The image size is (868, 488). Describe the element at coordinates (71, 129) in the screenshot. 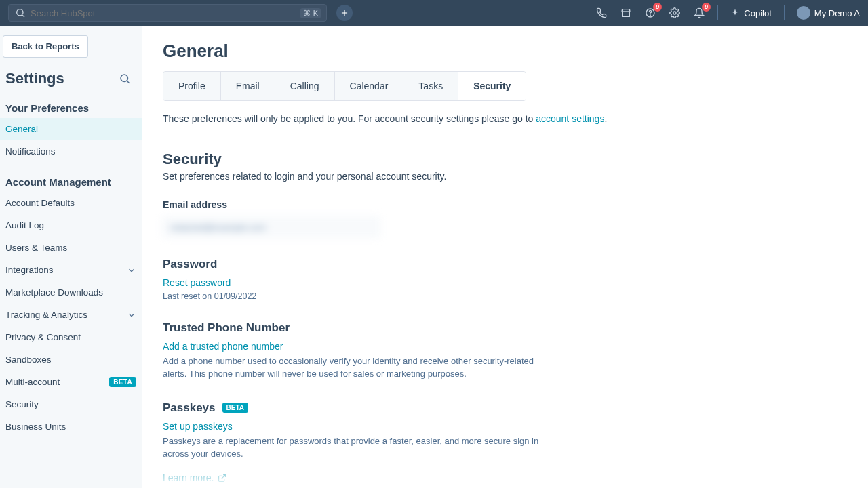

I see `sidebar-item-general: General` at that location.